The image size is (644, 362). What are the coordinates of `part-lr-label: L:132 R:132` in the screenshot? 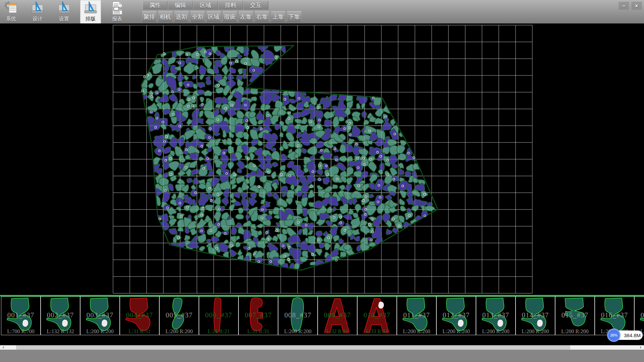 It's located at (60, 331).